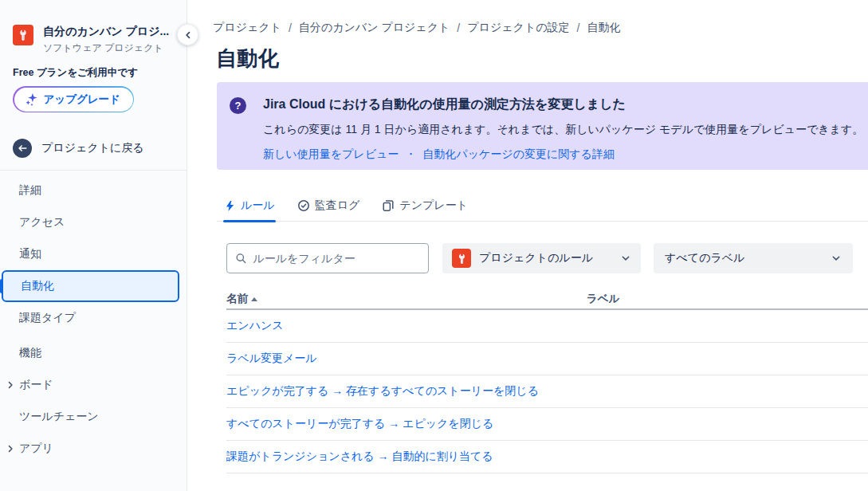 The width and height of the screenshot is (868, 491). I want to click on search-icon, so click(241, 258).